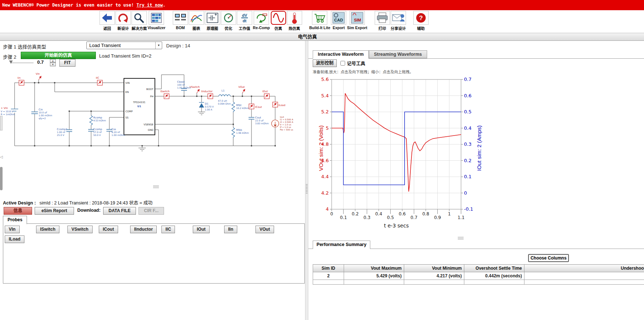 Image resolution: width=644 pixels, height=320 pixels. Describe the element at coordinates (195, 89) in the screenshot. I see `probe-vswitch: VSwitch` at that location.